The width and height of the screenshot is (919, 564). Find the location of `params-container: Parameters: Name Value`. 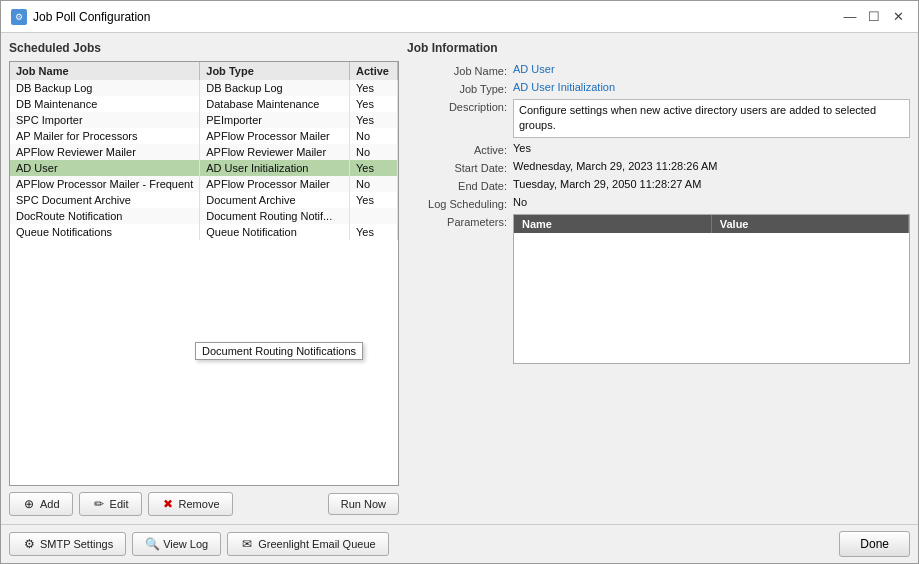

params-container: Parameters: Name Value is located at coordinates (658, 289).